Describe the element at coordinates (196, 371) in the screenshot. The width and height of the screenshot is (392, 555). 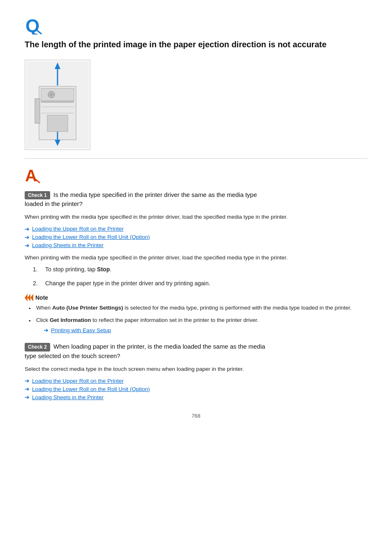
I see `check2-section: Check 2When loading paper in the printer…` at that location.